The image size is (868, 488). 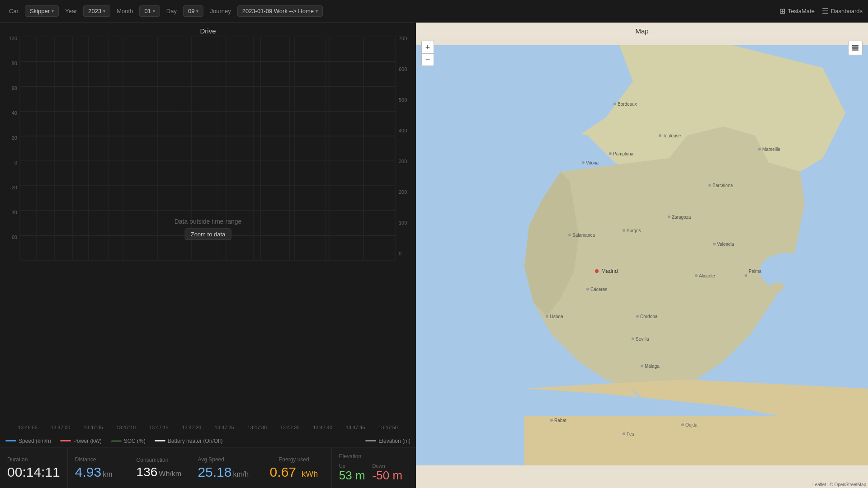 I want to click on svg-text: Rabat, so click(x=561, y=420).